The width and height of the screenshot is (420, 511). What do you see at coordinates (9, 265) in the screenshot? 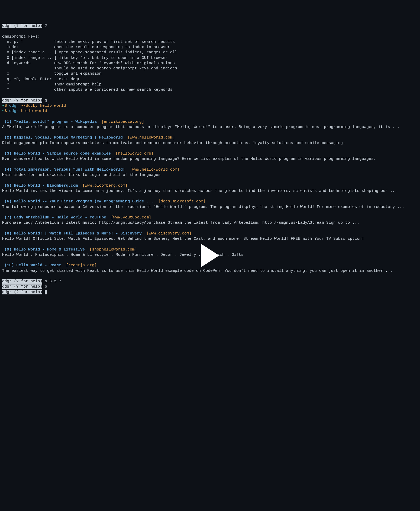
I see `result-index: (10)` at bounding box center [9, 265].